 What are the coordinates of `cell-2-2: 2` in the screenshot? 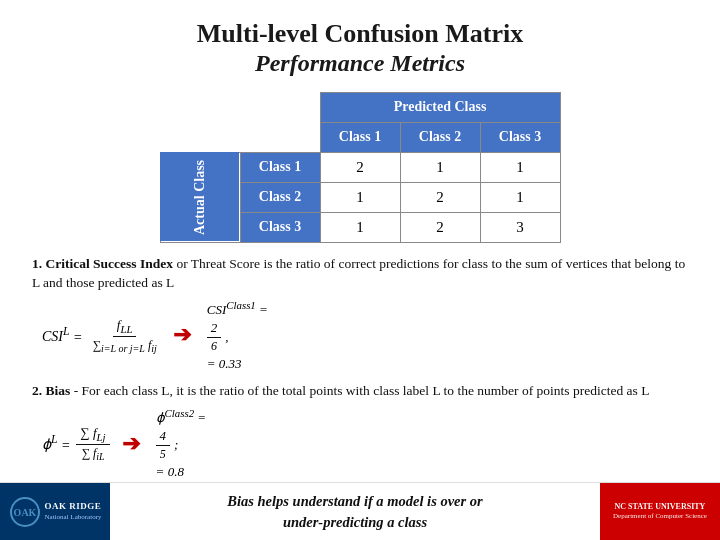 It's located at (440, 197).